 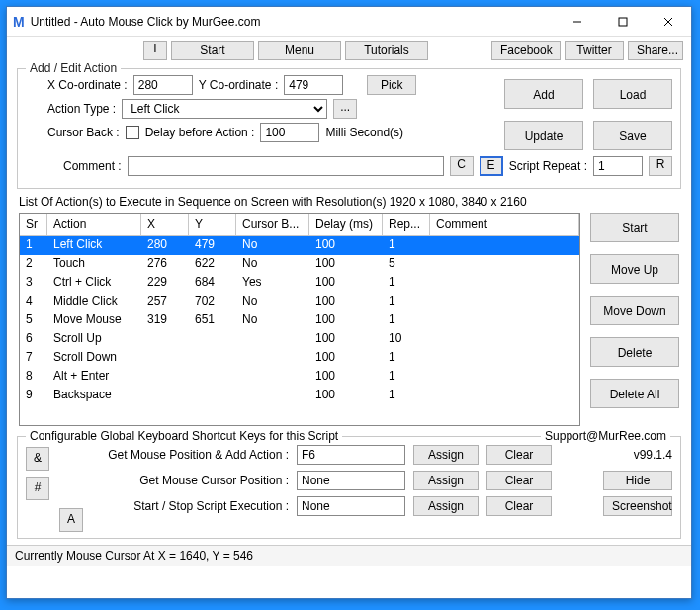 What do you see at coordinates (300, 378) in the screenshot?
I see `table-row: 8Alt + Enter1001` at bounding box center [300, 378].